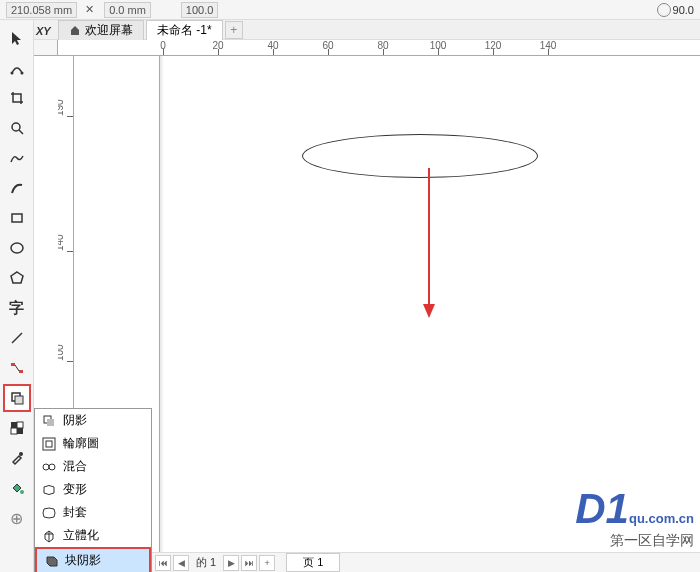 This screenshot has width=700, height=572. Describe the element at coordinates (17, 68) in the screenshot. I see `shape-tool` at that location.